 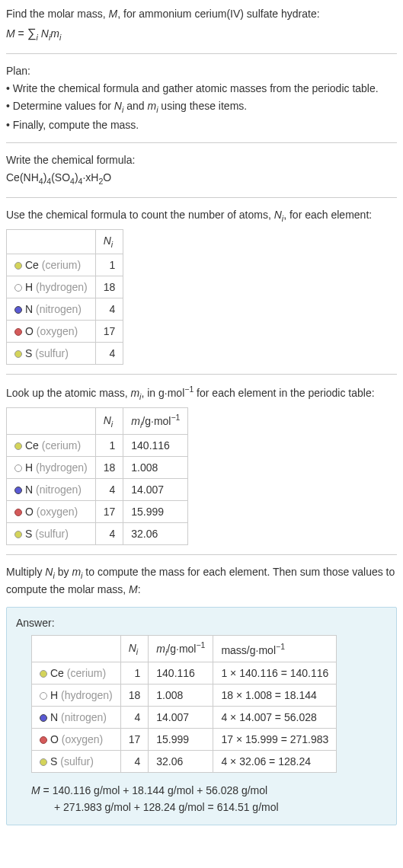 What do you see at coordinates (184, 761) in the screenshot?
I see `table-row: S (sulfur)432.064 × 32.06 = 128.24` at bounding box center [184, 761].